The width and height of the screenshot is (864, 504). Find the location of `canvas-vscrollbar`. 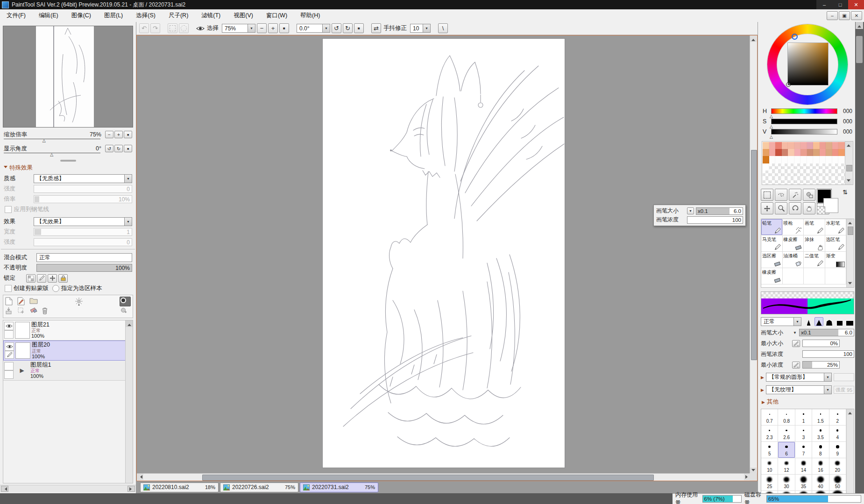

canvas-vscrollbar is located at coordinates (753, 255).